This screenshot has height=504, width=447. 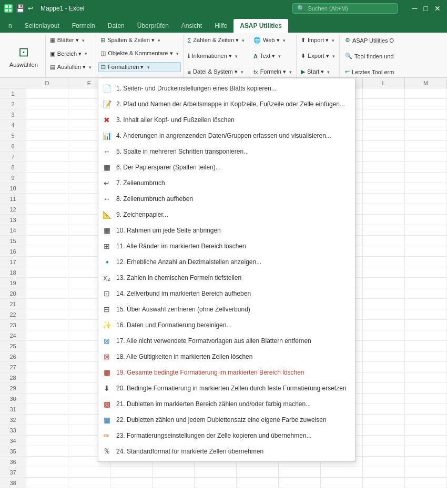 I want to click on grid-cell-r37-c7, so click(x=342, y=472).